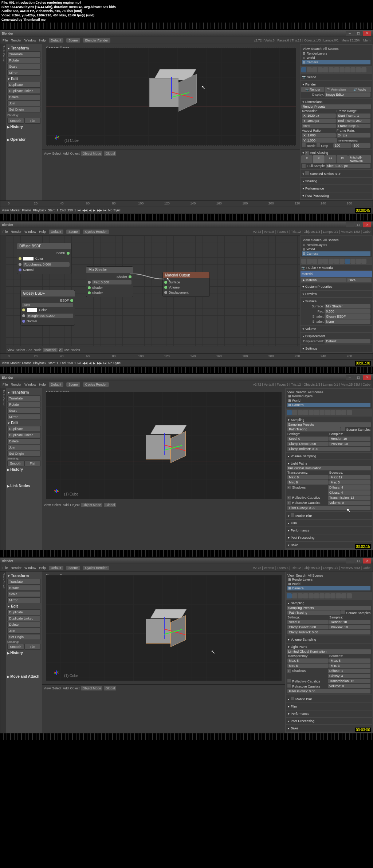  Describe the element at coordinates (350, 444) in the screenshot. I see `preview-samples: Preview: 10` at that location.